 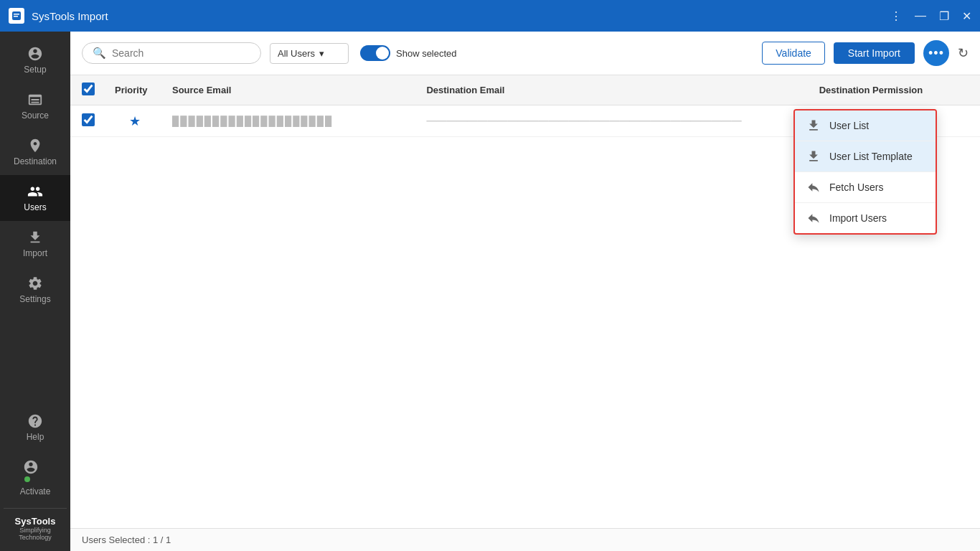 What do you see at coordinates (35, 161) in the screenshot?
I see `sidebar-destination-label: Destination` at bounding box center [35, 161].